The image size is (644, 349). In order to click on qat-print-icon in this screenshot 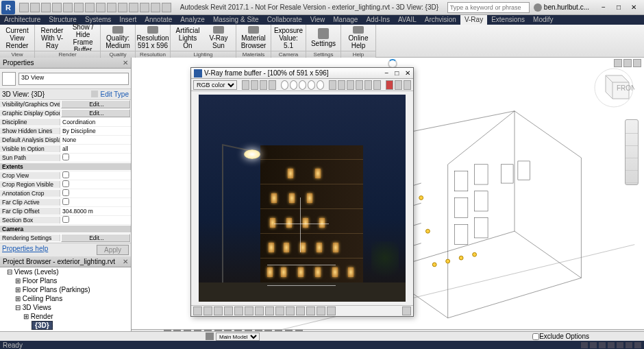, I will do `click(68, 8)`.